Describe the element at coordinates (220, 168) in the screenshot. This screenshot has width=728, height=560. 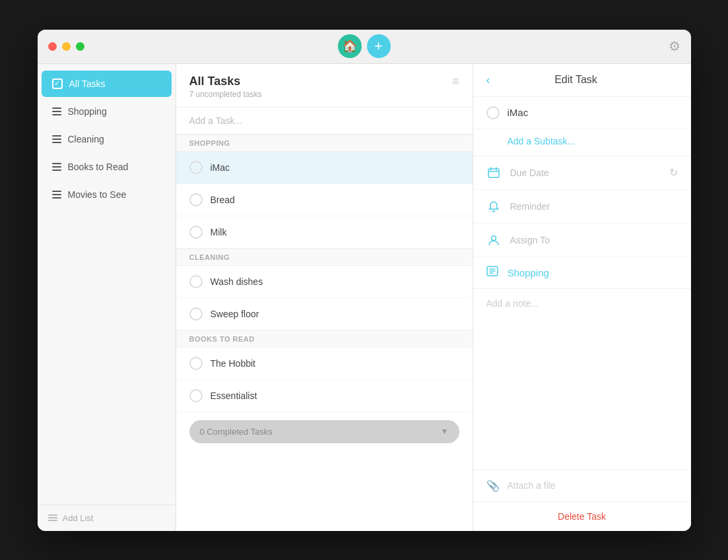
I see `task-label: iMac` at that location.